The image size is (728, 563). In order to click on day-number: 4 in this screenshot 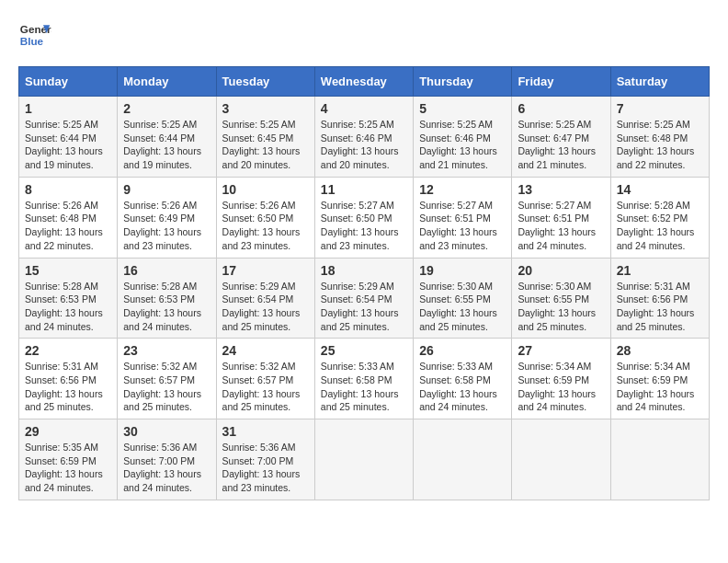, I will do `click(364, 109)`.